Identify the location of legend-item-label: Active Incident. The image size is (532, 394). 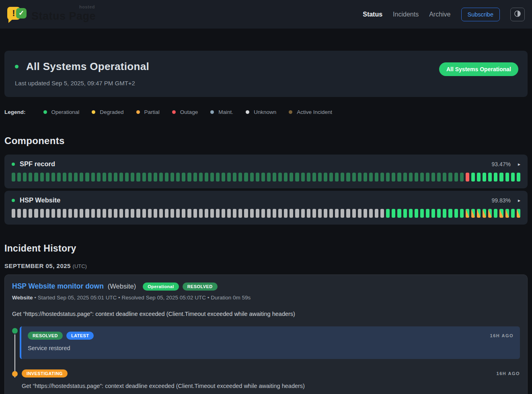
(314, 112).